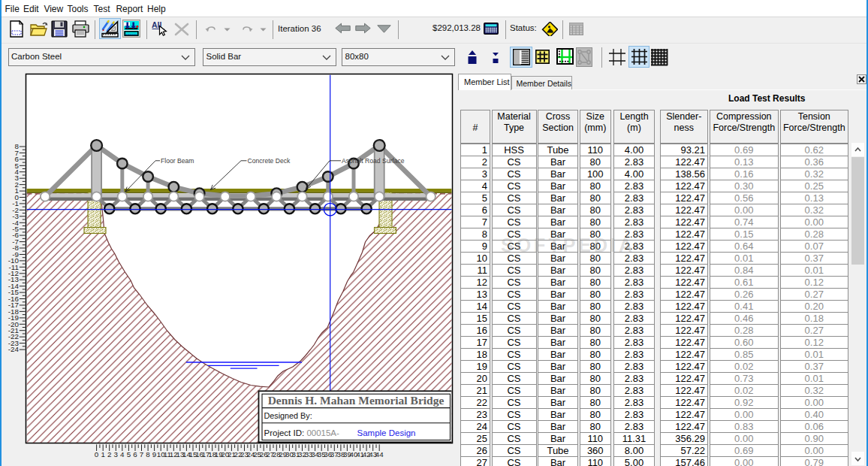 Image resolution: width=868 pixels, height=466 pixels. I want to click on svg-text: Floor Beam, so click(177, 161).